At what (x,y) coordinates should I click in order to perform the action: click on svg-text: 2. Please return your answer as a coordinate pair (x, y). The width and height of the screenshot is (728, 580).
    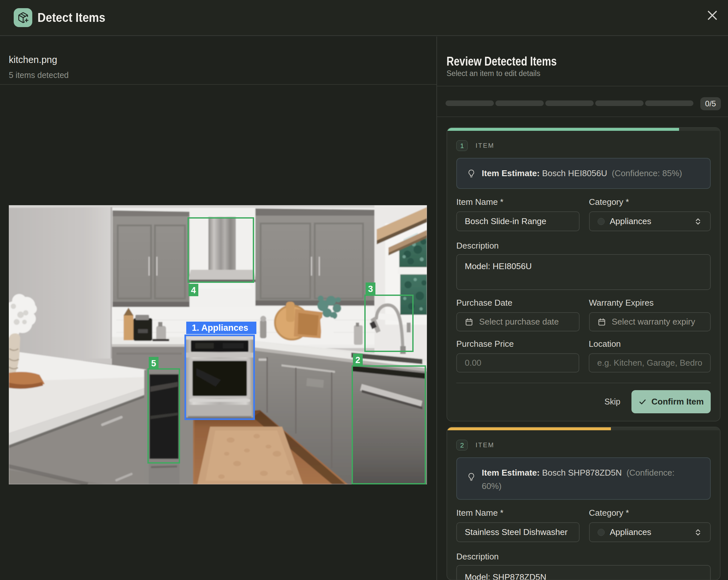
    Looking at the image, I should click on (358, 360).